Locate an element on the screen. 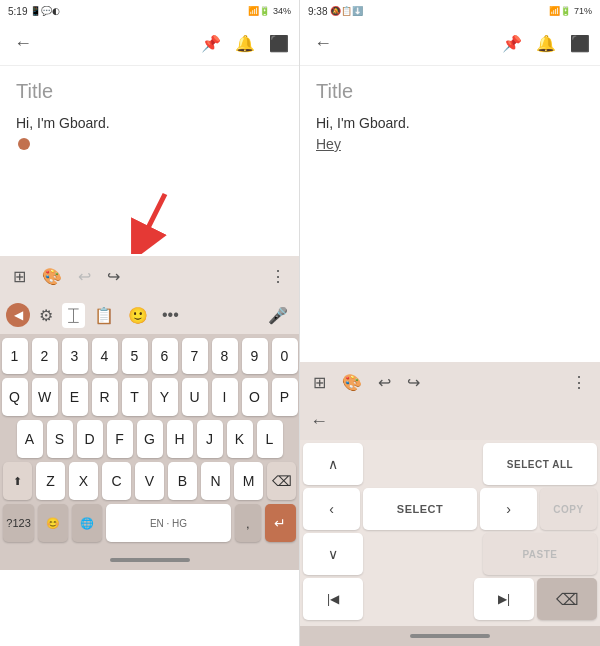 The height and width of the screenshot is (646, 600). key-x: X is located at coordinates (84, 481).